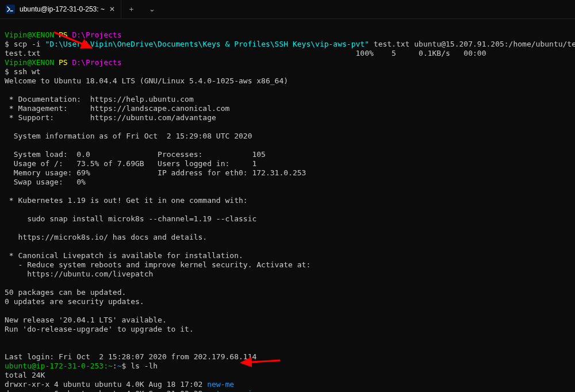  What do you see at coordinates (63, 34) in the screenshot?
I see `prompt-line-1: Vipin@XENON PS D:\Projects` at bounding box center [63, 34].